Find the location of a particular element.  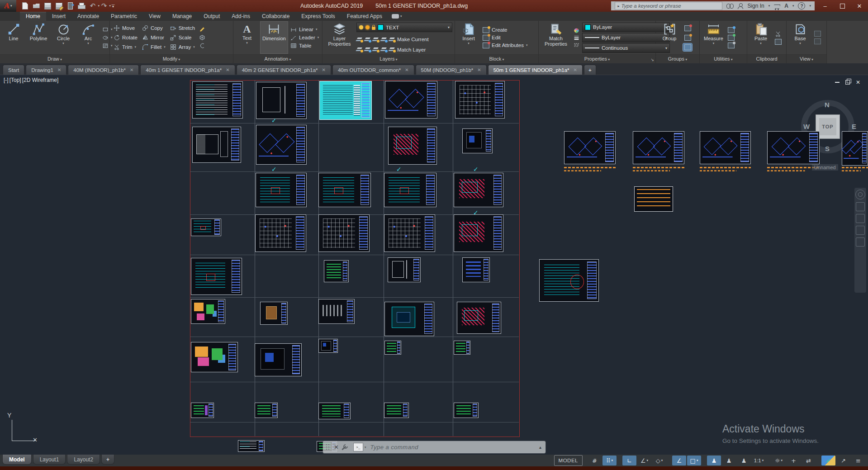

paste-button: Paste▾ is located at coordinates (761, 38).